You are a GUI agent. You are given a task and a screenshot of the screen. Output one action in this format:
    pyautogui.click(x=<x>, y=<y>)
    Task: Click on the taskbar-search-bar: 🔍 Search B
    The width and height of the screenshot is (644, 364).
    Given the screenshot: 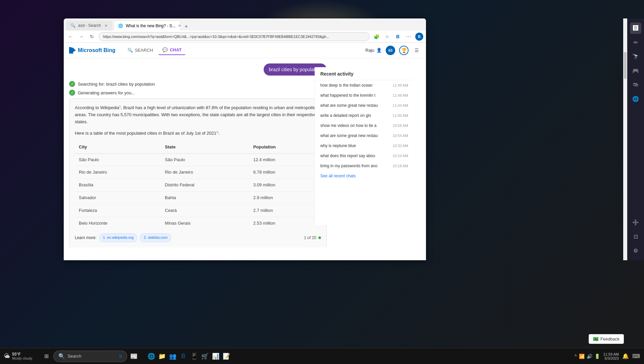 What is the action you would take?
    pyautogui.click(x=90, y=356)
    